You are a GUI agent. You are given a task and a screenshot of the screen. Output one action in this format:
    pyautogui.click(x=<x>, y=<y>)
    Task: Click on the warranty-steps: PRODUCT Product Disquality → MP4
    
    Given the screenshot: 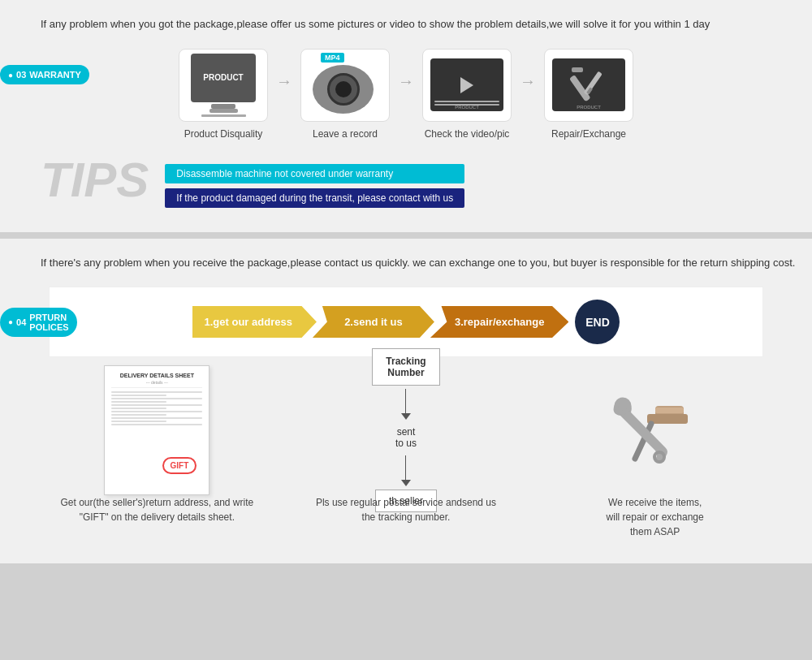 What is the action you would take?
    pyautogui.click(x=406, y=94)
    